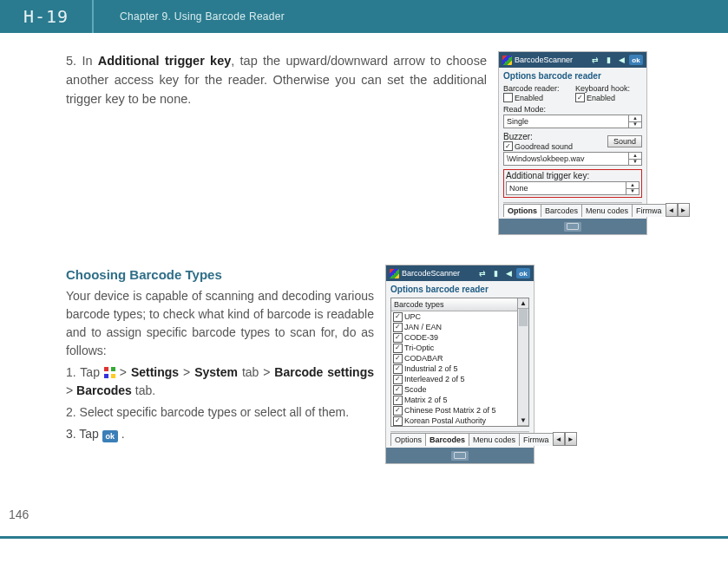  What do you see at coordinates (460, 273) in the screenshot?
I see `app-titlebar: BarcodeScanner ⇄ ▮ ◀ ok` at bounding box center [460, 273].